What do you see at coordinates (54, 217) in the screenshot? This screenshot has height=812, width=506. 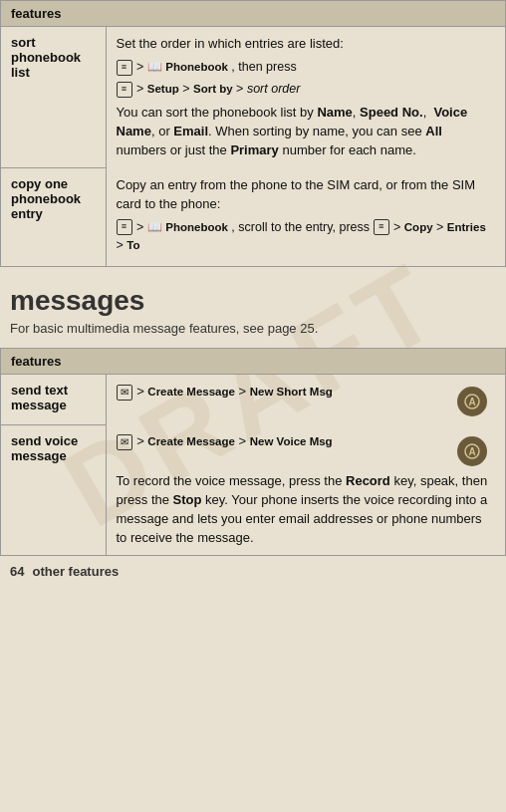 I see `feature-cell-copy: copy one phonebook entry` at bounding box center [54, 217].